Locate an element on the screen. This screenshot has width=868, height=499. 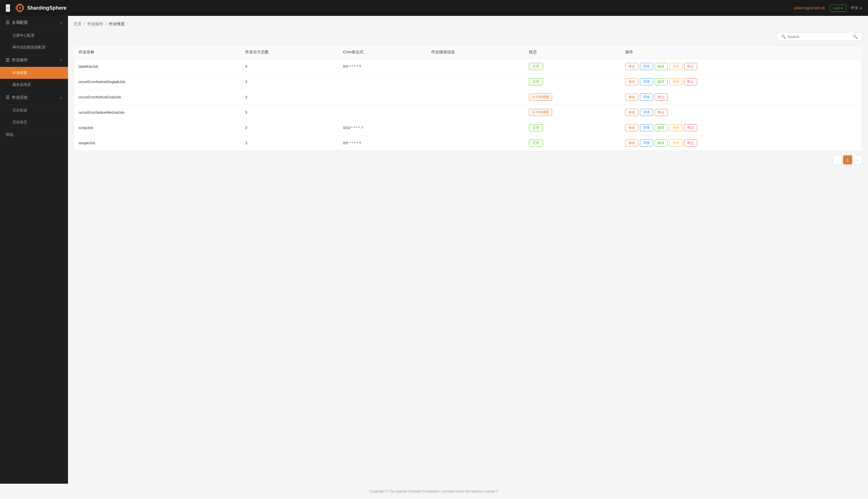
cell-actions-2: 修改详情终止 is located at coordinates (742, 97).